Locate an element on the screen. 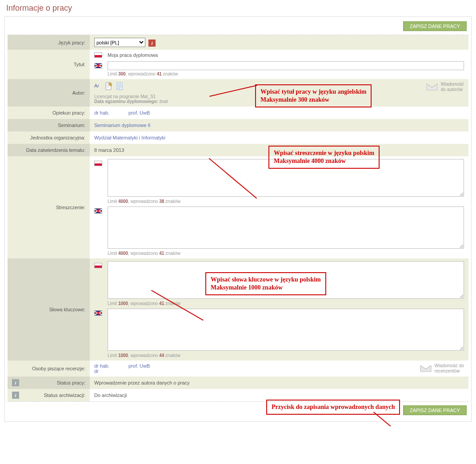 The height and width of the screenshot is (464, 476). title-limit-info: Limit 300, wprowadzono 41 znaków is located at coordinates (286, 74).